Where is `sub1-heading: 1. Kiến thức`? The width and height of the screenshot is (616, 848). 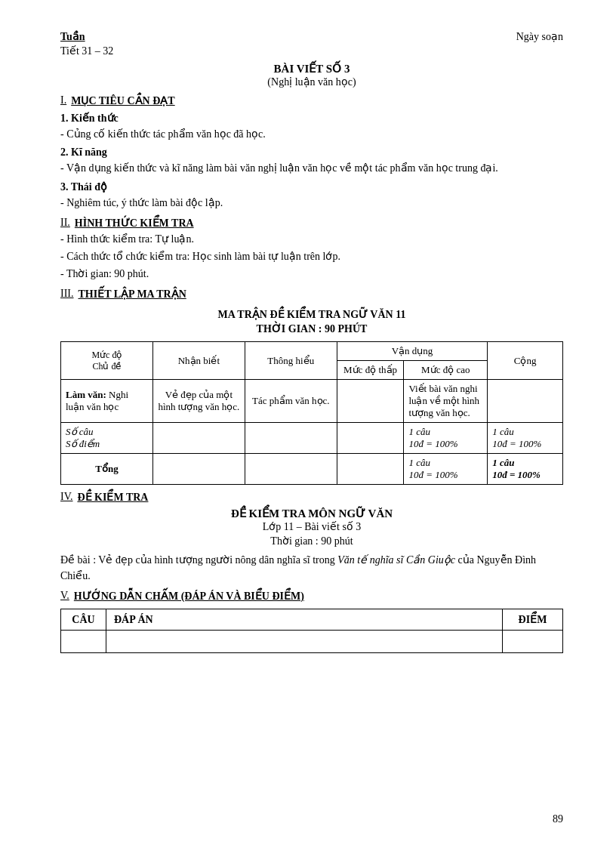
sub1-heading: 1. Kiến thức is located at coordinates (312, 118).